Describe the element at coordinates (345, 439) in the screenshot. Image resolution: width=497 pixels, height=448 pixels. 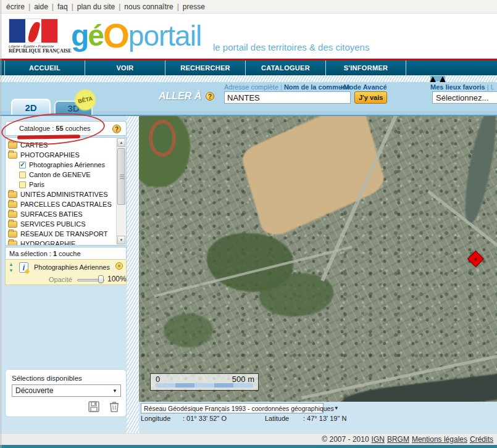
I see `copyright-text: © 2007 - 2010` at that location.